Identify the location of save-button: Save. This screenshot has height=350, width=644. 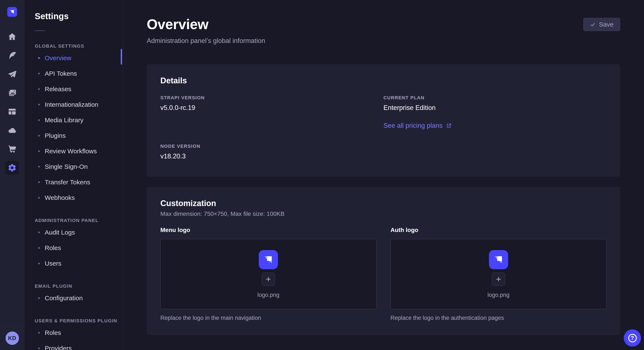
(602, 24).